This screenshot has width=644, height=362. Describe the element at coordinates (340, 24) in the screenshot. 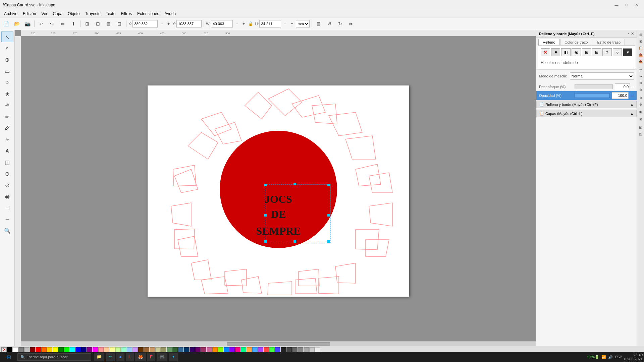

I see `rotate-cw-button: ↻` at that location.